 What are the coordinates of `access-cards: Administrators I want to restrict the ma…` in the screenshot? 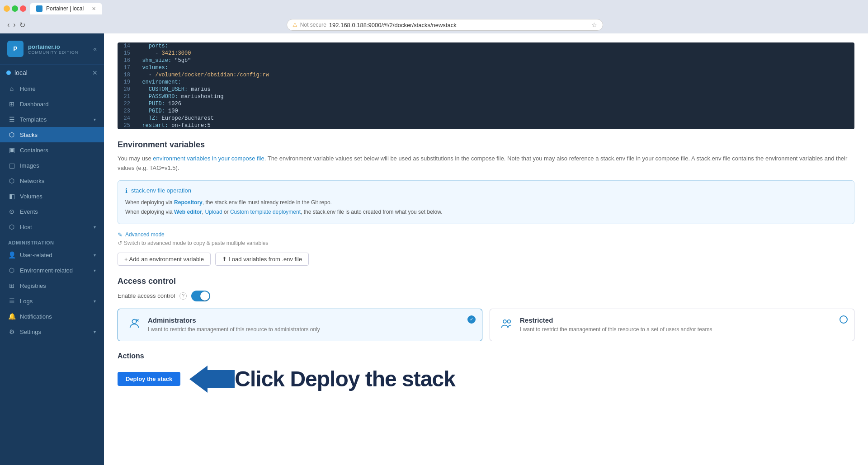 It's located at (486, 325).